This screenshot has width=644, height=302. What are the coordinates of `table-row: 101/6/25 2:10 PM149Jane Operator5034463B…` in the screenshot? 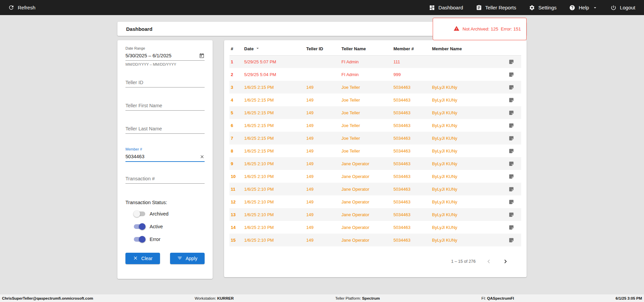 It's located at (375, 176).